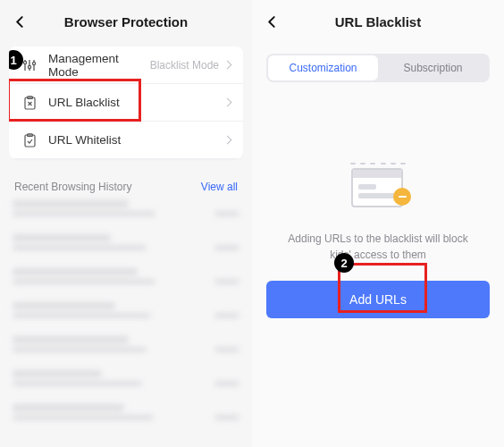 The height and width of the screenshot is (447, 504). I want to click on tab-customization: Customization, so click(323, 68).